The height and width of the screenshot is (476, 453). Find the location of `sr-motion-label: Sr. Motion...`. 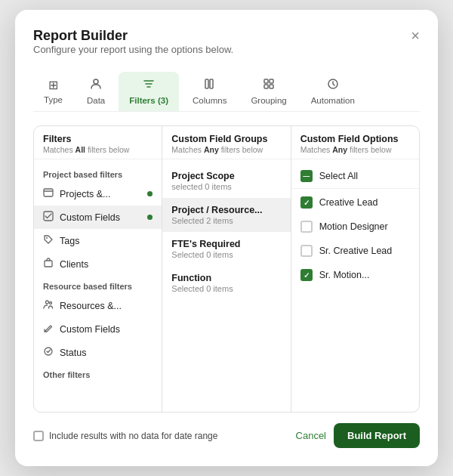

sr-motion-label: Sr. Motion... is located at coordinates (344, 275).